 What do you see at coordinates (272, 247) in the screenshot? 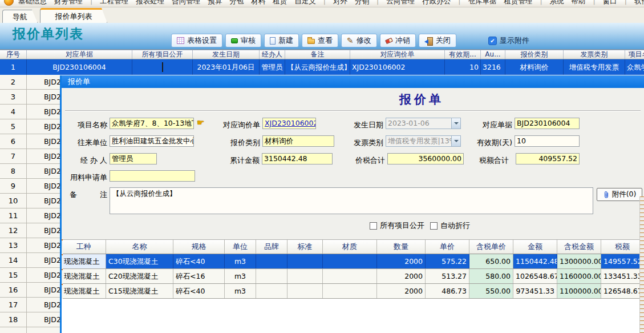
I see `detail-column-header: 品牌` at bounding box center [272, 247].